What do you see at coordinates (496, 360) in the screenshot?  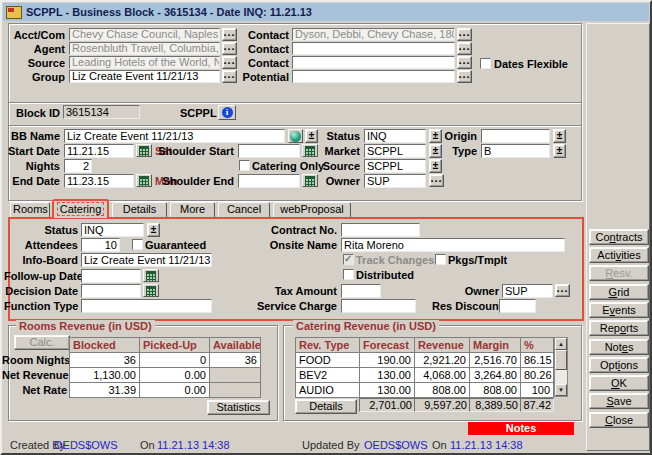 I see `table-cell: 2,516.70` at bounding box center [496, 360].